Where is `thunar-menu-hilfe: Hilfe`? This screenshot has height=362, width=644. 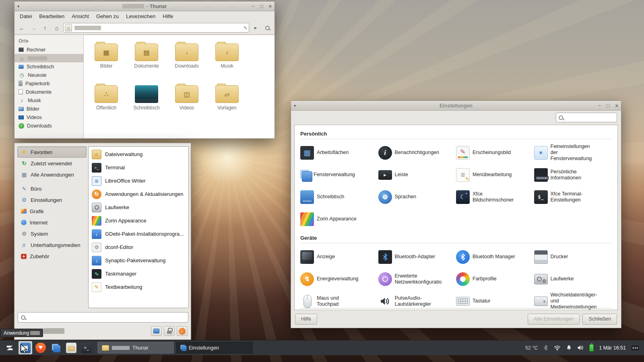
thunar-menu-hilfe: Hilfe is located at coordinates (168, 16).